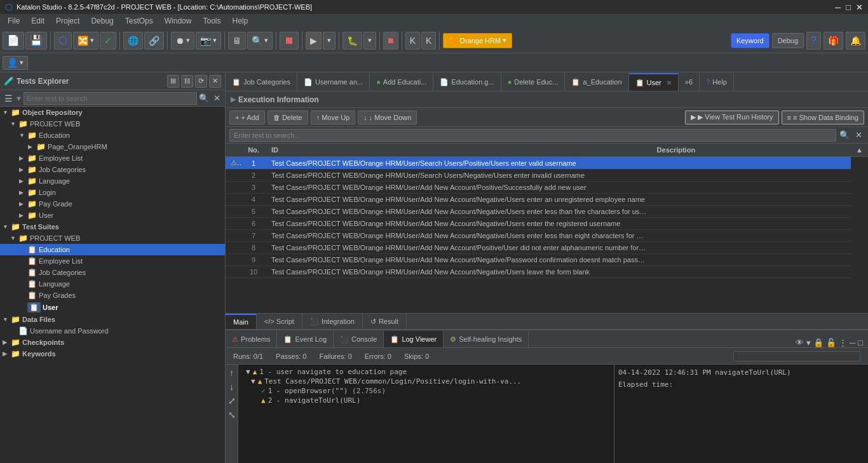  I want to click on check-button: ✓, so click(108, 41).